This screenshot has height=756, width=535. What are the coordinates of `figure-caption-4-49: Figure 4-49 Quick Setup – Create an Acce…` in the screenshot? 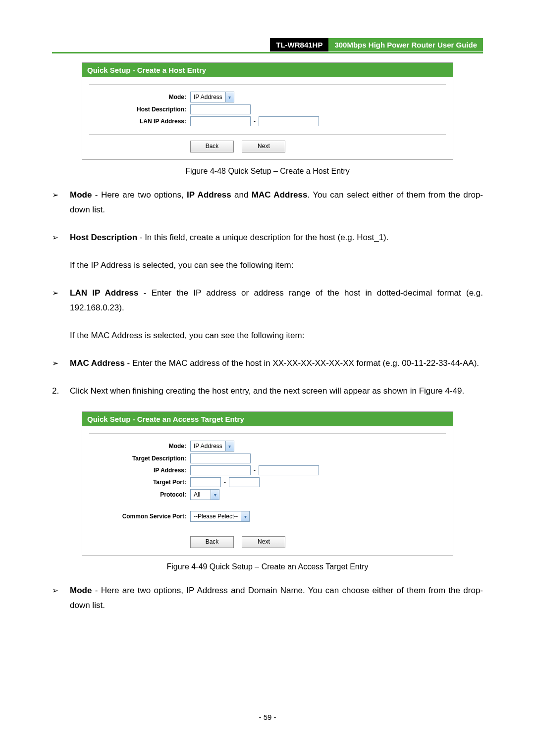 It's located at (268, 567).